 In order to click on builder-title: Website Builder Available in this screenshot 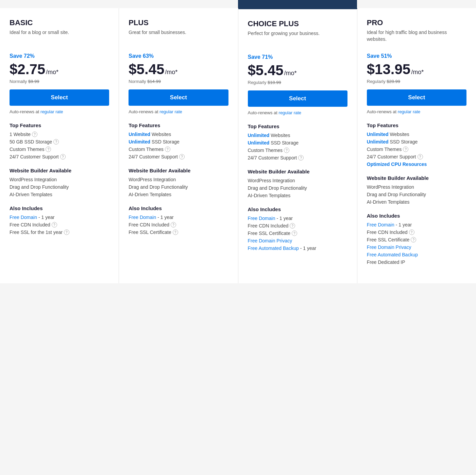, I will do `click(59, 171)`.